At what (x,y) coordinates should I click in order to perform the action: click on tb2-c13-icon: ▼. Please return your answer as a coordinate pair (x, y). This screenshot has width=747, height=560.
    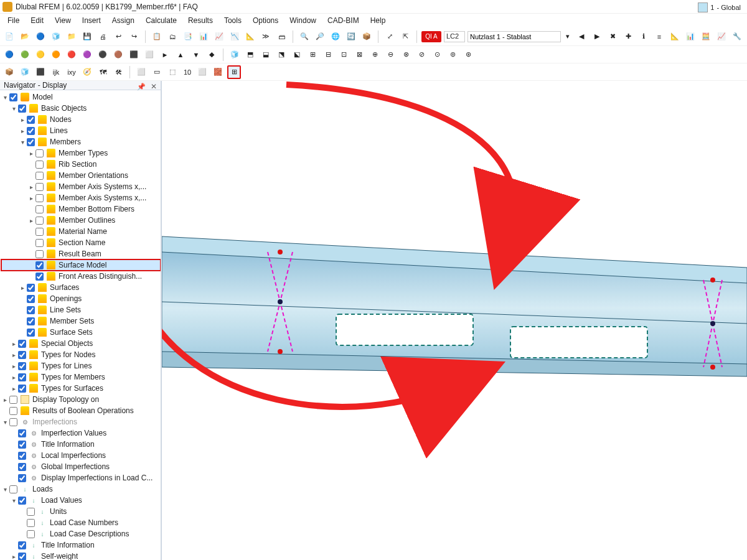
    Looking at the image, I should click on (196, 55).